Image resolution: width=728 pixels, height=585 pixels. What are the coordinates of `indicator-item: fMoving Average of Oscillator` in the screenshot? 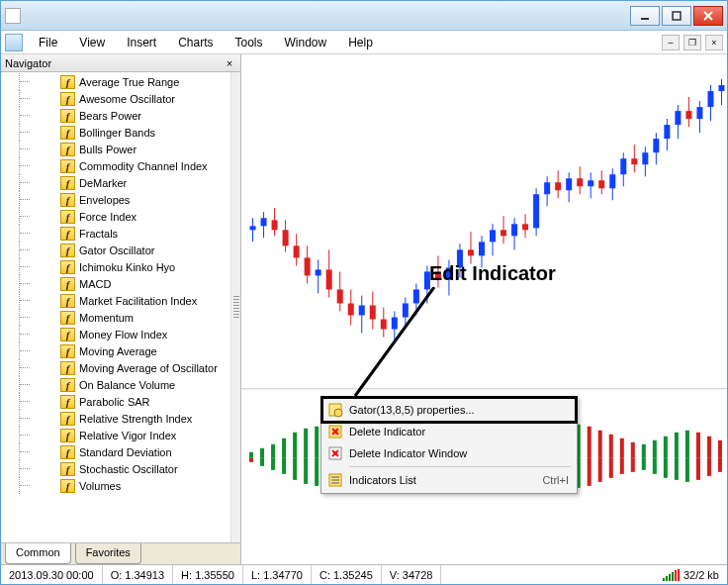 It's located at (121, 368).